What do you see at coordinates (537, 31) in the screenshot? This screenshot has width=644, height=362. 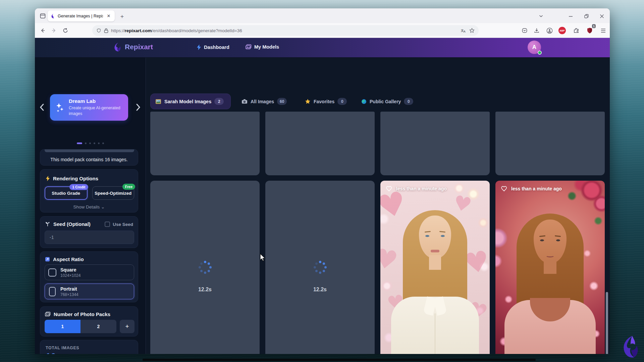 I see `downloads-icon` at bounding box center [537, 31].